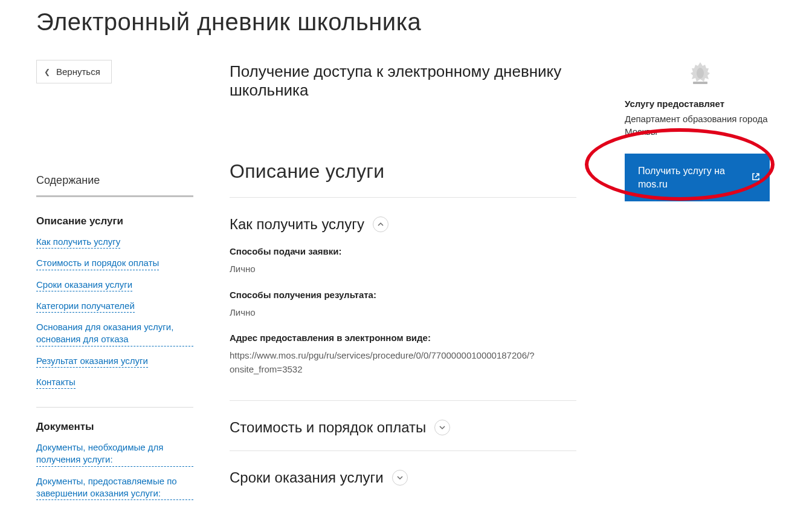  What do you see at coordinates (700, 74) in the screenshot?
I see `coat-of-arms-icon` at bounding box center [700, 74].